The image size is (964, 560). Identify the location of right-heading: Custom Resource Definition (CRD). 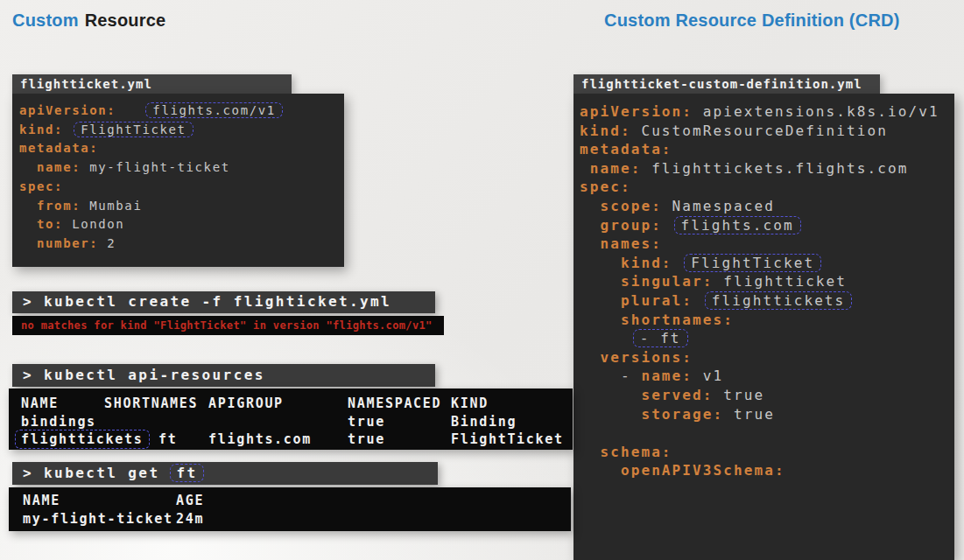
(752, 21).